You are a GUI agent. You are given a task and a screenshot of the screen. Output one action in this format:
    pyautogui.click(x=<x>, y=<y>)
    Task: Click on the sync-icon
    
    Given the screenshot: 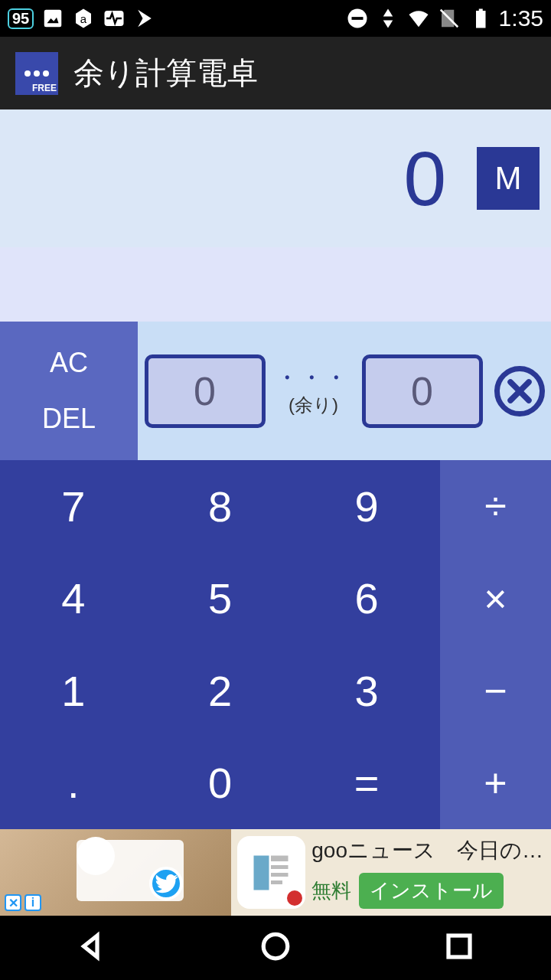 What is the action you would take?
    pyautogui.click(x=388, y=18)
    